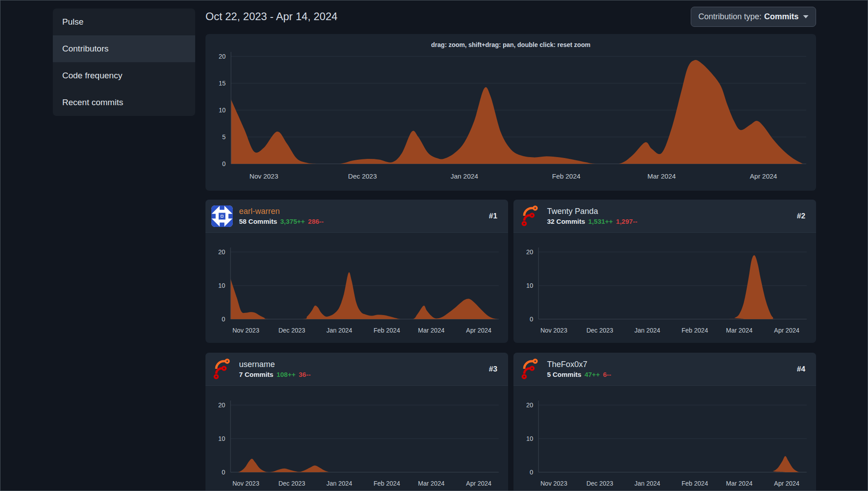 This screenshot has height=491, width=868. I want to click on additions-count: 1,531++, so click(601, 221).